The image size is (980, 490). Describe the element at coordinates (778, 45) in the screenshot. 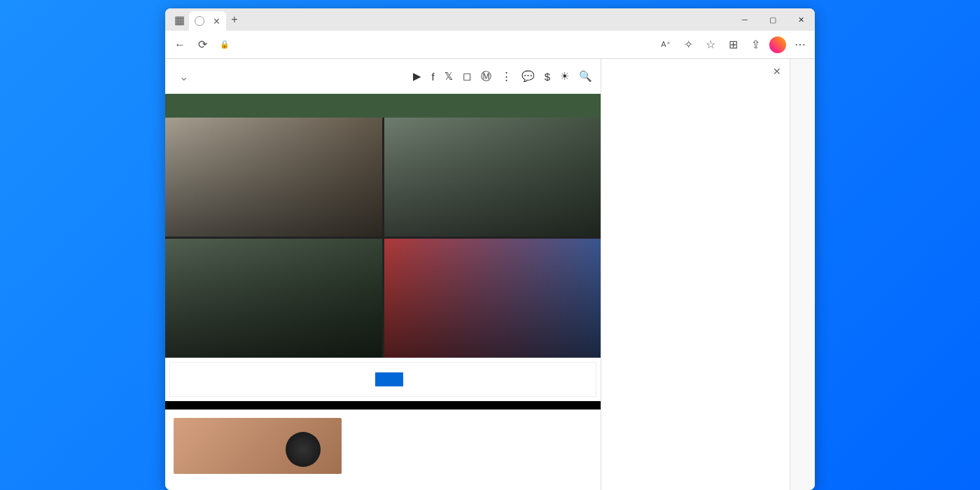

I see `profile-avatar` at that location.